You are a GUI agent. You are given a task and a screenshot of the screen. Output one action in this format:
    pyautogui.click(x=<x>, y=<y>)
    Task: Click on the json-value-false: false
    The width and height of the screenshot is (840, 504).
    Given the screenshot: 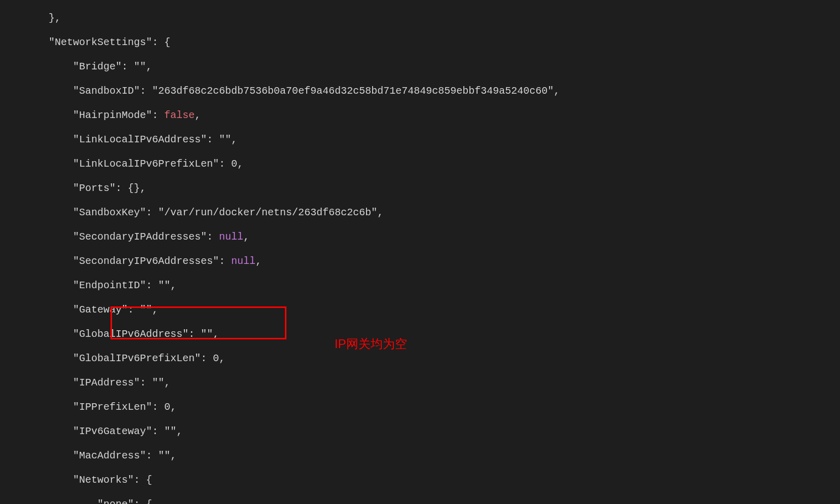 What is the action you would take?
    pyautogui.click(x=179, y=115)
    